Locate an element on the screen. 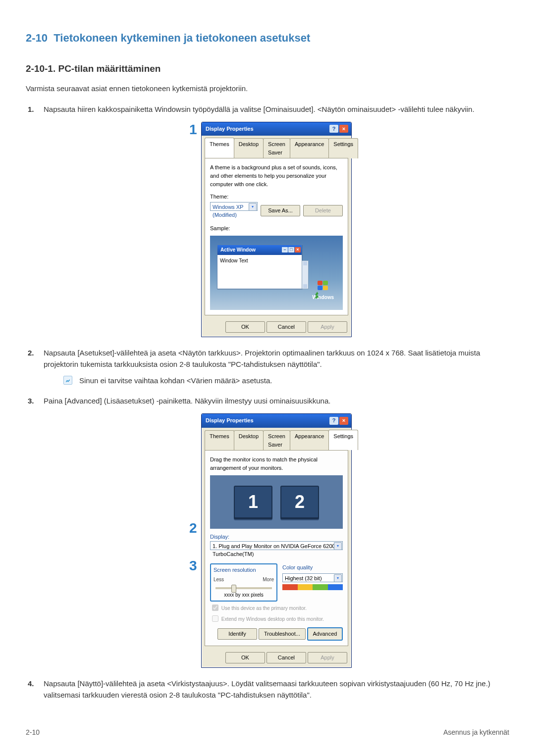 The height and width of the screenshot is (756, 535). settings-description: Drag the monitor icons to match the phys… is located at coordinates (276, 464).